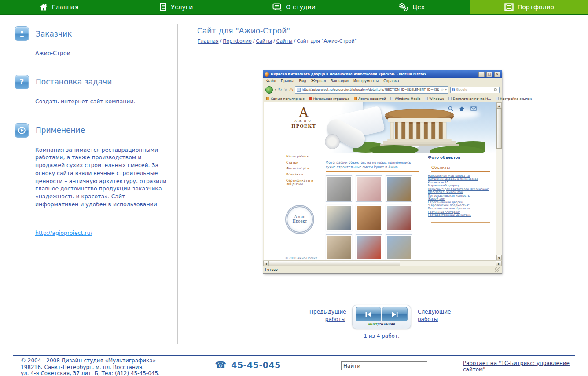 The image size is (588, 376). Describe the element at coordinates (459, 215) in the screenshot. I see `object-link: Государственный Эрмитаж.` at that location.